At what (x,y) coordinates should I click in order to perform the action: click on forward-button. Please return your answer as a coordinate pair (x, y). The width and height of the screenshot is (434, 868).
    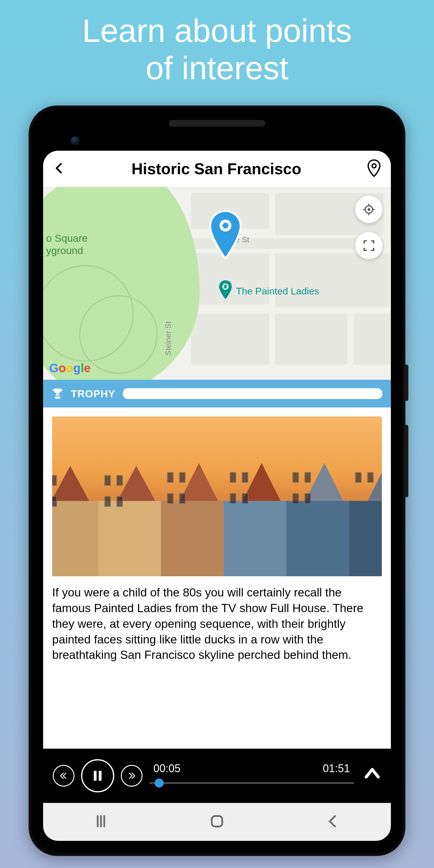
    Looking at the image, I should click on (132, 776).